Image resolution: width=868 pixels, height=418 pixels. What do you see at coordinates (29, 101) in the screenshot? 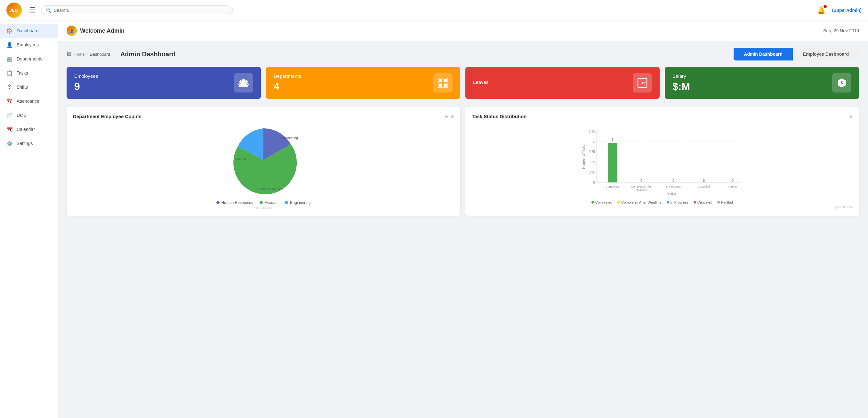
I see `sidebar-item-attendance: 📅 Attendance` at bounding box center [29, 101].